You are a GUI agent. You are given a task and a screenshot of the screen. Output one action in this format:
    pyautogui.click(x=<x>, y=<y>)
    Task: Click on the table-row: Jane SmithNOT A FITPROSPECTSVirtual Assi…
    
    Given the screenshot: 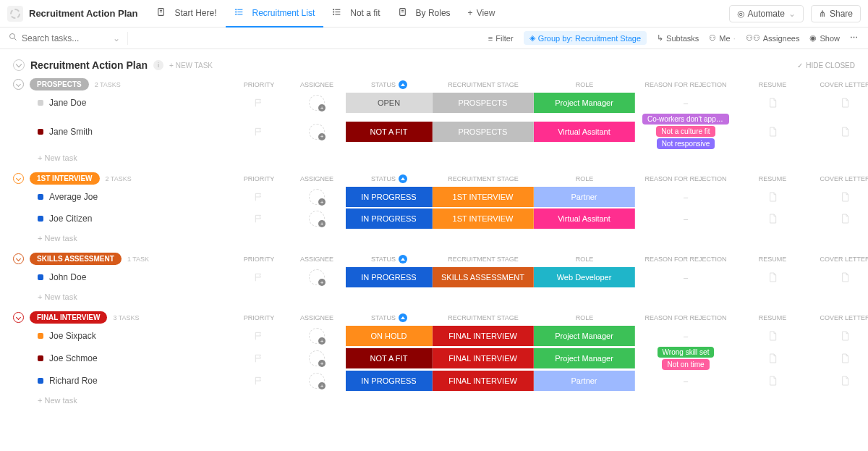 What is the action you would take?
    pyautogui.click(x=434, y=132)
    